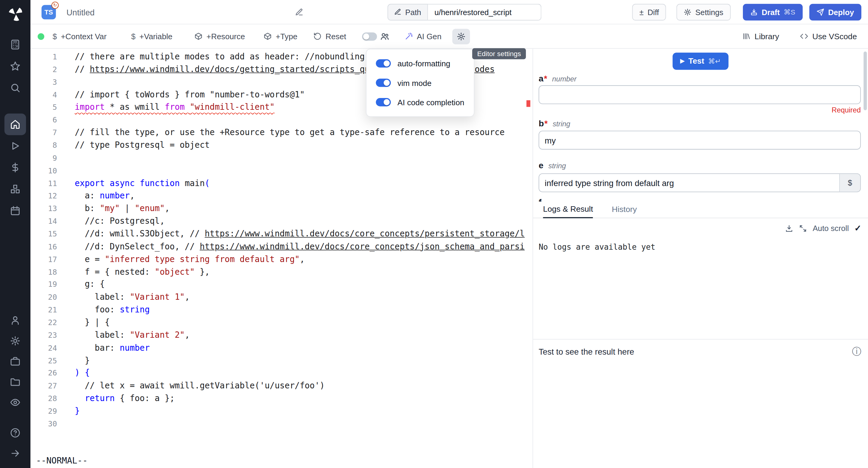 This screenshot has height=468, width=868. Describe the element at coordinates (16, 168) in the screenshot. I see `dollar-icon` at that location.